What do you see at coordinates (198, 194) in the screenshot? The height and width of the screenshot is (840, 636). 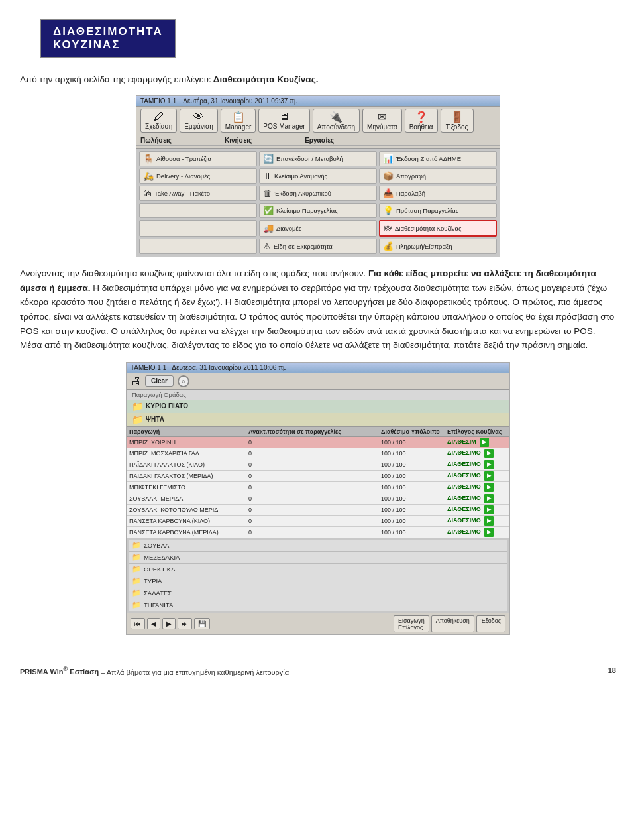 I see `item-takeaway: 🛍Take Away - Πακέτο` at bounding box center [198, 194].